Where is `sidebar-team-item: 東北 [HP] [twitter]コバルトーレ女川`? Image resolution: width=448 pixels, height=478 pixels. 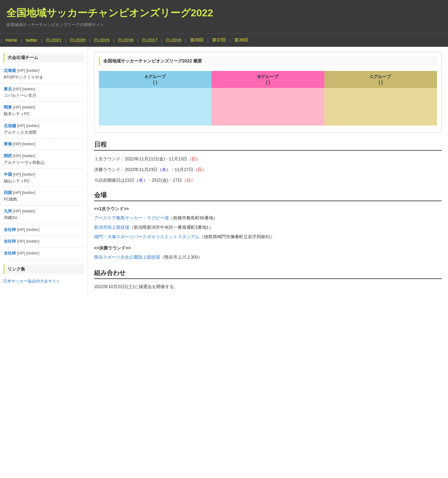 sidebar-team-item: 東北 [HP] [twitter]コバルトーレ女川 is located at coordinates (44, 93).